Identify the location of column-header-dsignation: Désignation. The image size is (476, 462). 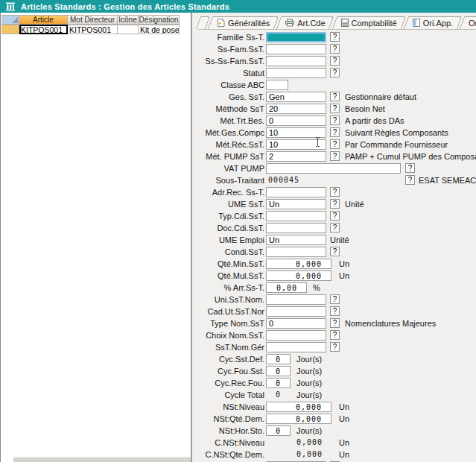
(159, 19).